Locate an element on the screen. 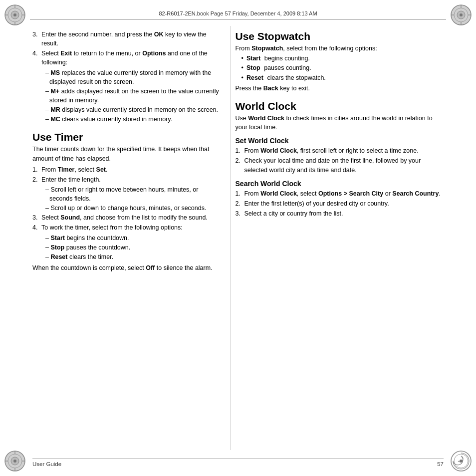 The image size is (476, 476). use-timer-heading: Use Timer is located at coordinates (127, 137).